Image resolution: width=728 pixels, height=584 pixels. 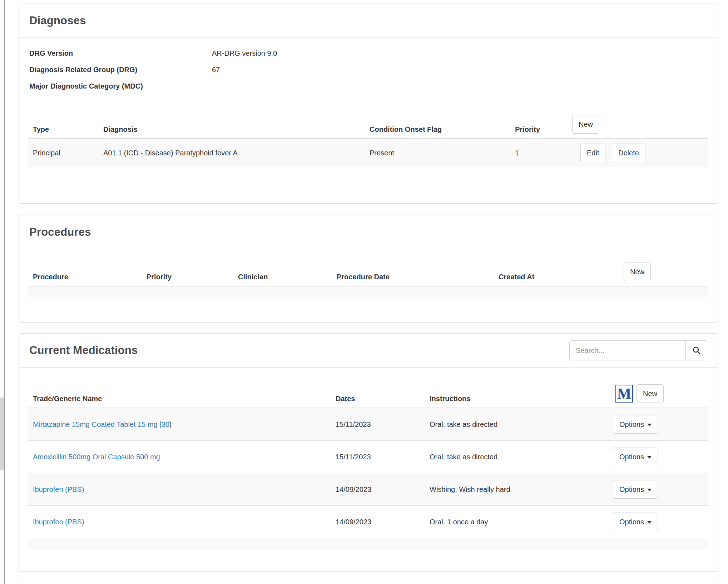 I want to click on diagnosis-onset-cell: Present, so click(x=437, y=153).